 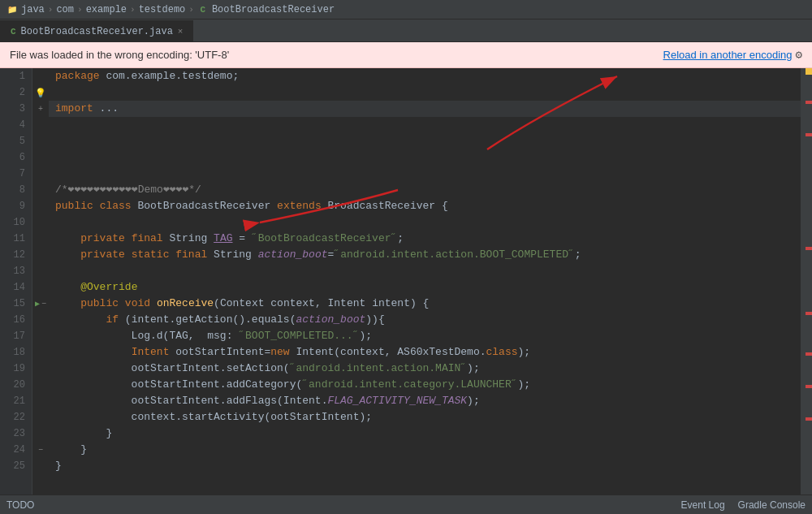 What do you see at coordinates (41, 450) in the screenshot?
I see `fold-icon-24: −` at bounding box center [41, 450].